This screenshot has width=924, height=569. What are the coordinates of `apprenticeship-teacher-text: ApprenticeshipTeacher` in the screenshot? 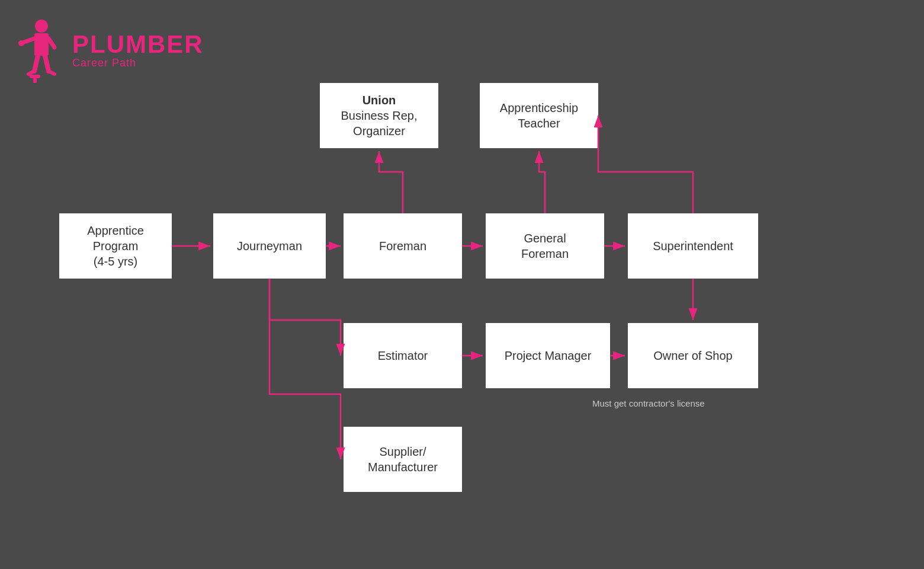 It's located at (539, 116).